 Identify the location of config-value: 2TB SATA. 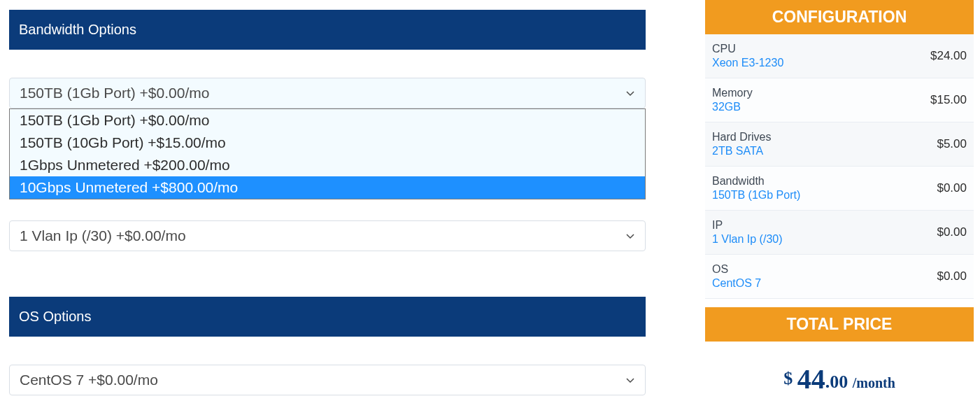
(741, 151).